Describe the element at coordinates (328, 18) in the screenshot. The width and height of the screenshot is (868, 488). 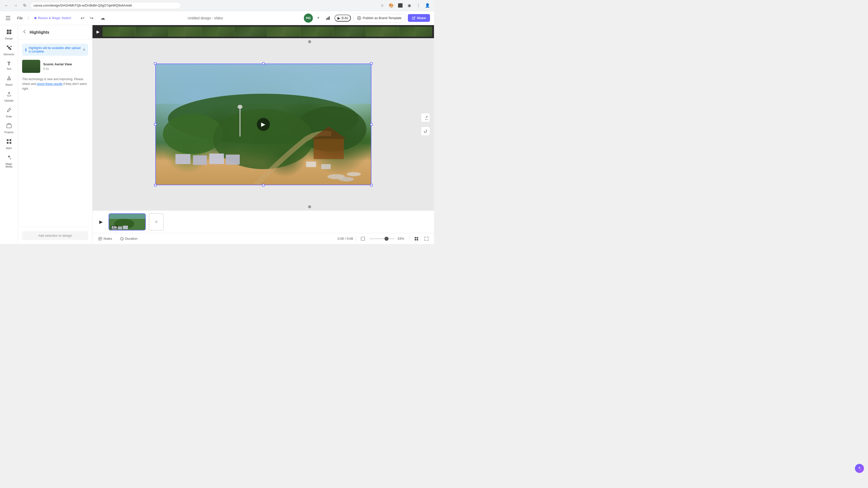
I see `analytics-button` at that location.